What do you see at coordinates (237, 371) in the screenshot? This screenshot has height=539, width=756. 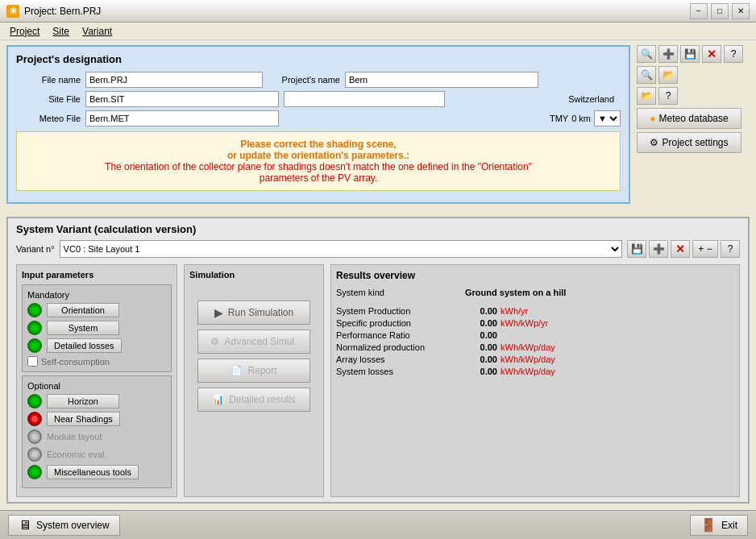 I see `report-icon: 📄` at bounding box center [237, 371].